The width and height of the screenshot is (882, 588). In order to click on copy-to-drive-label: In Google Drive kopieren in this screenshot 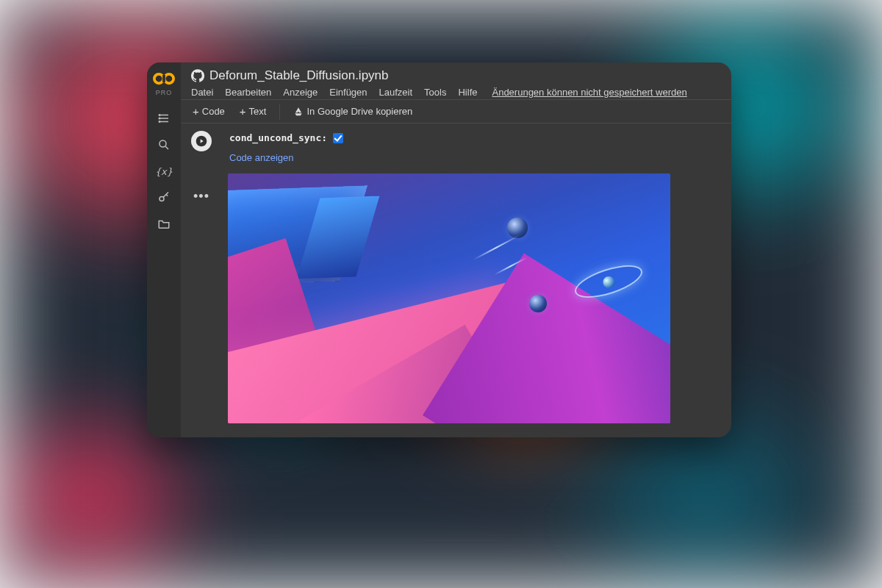, I will do `click(359, 112)`.